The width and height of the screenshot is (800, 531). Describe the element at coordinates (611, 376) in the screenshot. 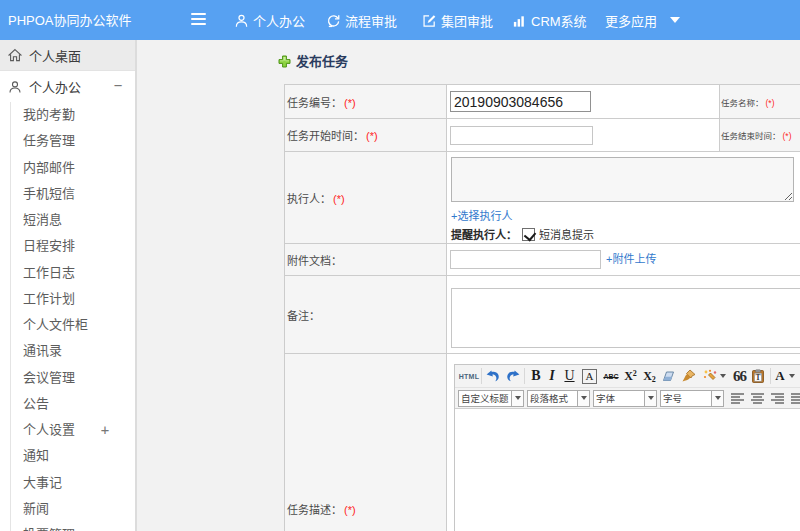

I see `strikethrough-button: ABC` at that location.